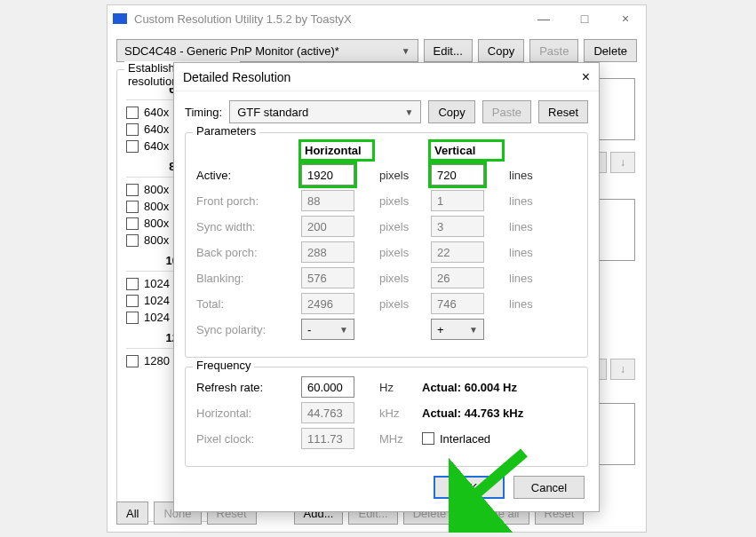  Describe the element at coordinates (328, 201) in the screenshot. I see `front-porch-h-input: 88` at that location.